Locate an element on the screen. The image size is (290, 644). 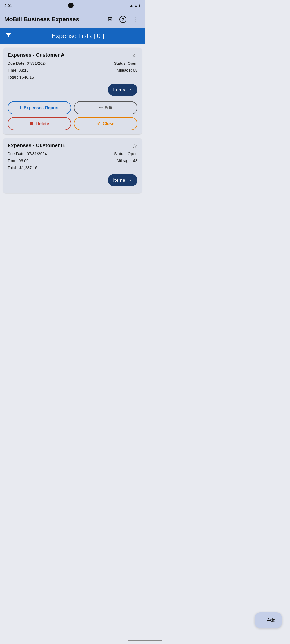
card-a-details: Due Date: 07/31/2024 Status: Open Time: … is located at coordinates (73, 70).